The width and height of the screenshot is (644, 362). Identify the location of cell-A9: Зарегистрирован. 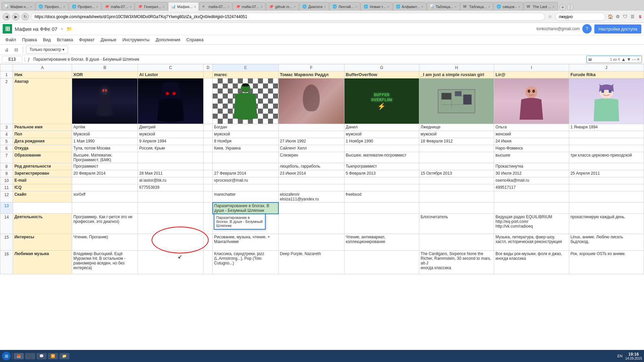
(42, 174).